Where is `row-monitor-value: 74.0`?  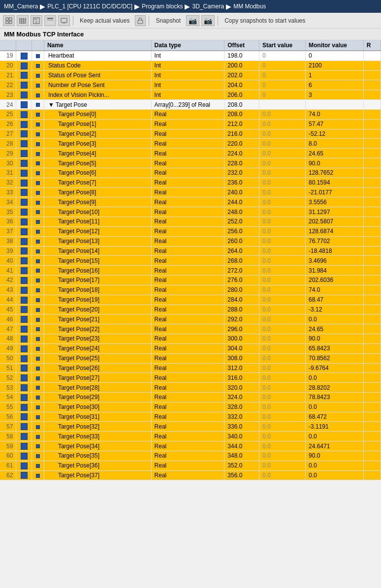
row-monitor-value: 74.0 is located at coordinates (335, 290).